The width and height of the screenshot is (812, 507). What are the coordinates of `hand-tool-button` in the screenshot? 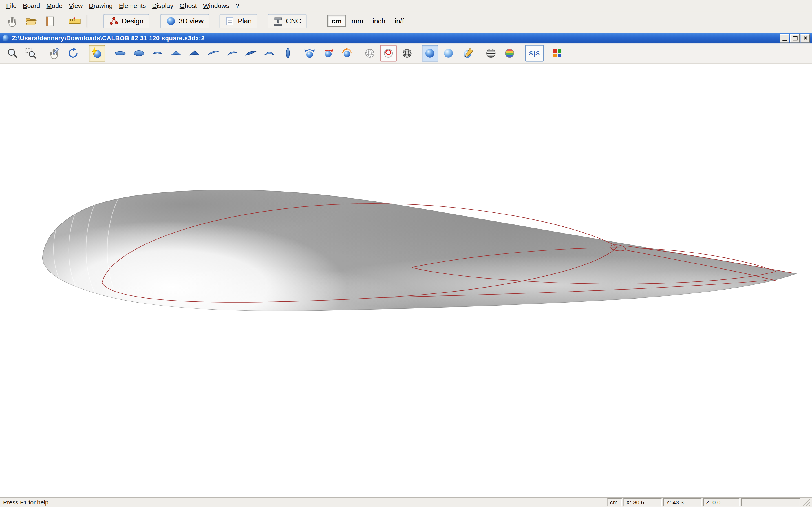 It's located at (13, 21).